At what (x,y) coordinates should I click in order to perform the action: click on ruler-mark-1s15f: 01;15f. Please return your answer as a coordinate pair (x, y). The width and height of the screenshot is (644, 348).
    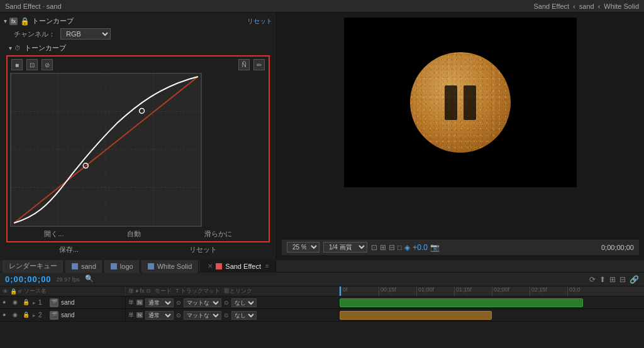
    Looking at the image, I should click on (473, 291).